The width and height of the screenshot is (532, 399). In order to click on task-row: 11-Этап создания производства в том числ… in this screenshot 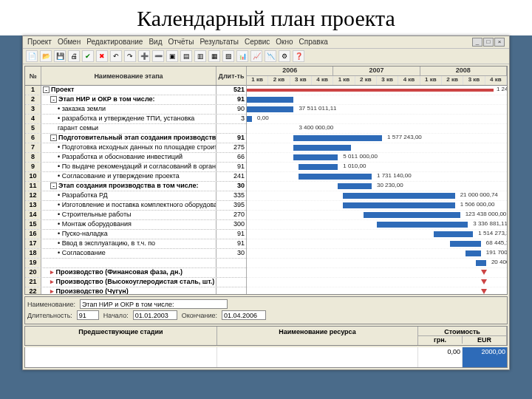, I will do `click(136, 186)`.